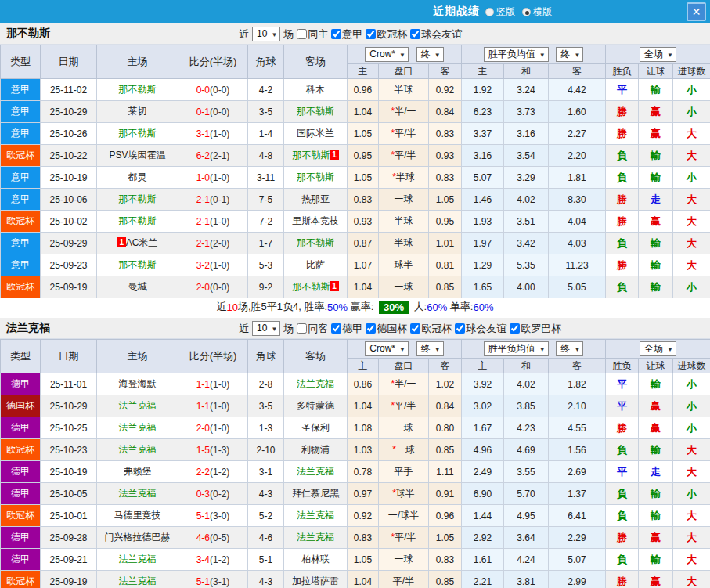  Describe the element at coordinates (363, 472) in the screenshot. I see `odds-home-cell: 0.78` at that location.